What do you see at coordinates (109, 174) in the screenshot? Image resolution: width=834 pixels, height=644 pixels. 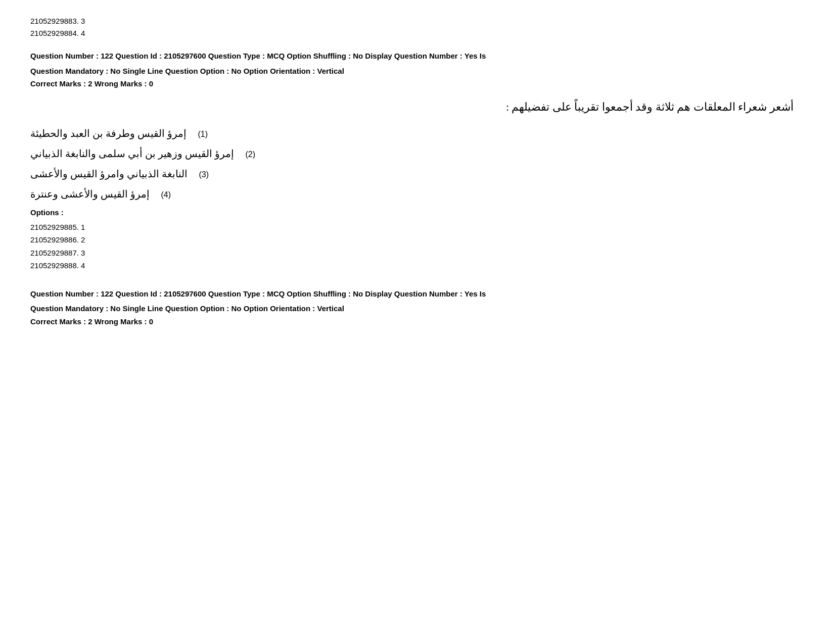 I see `option-text-3: النابغة الذبياني وامرؤ القيس والأعشى` at bounding box center [109, 174].